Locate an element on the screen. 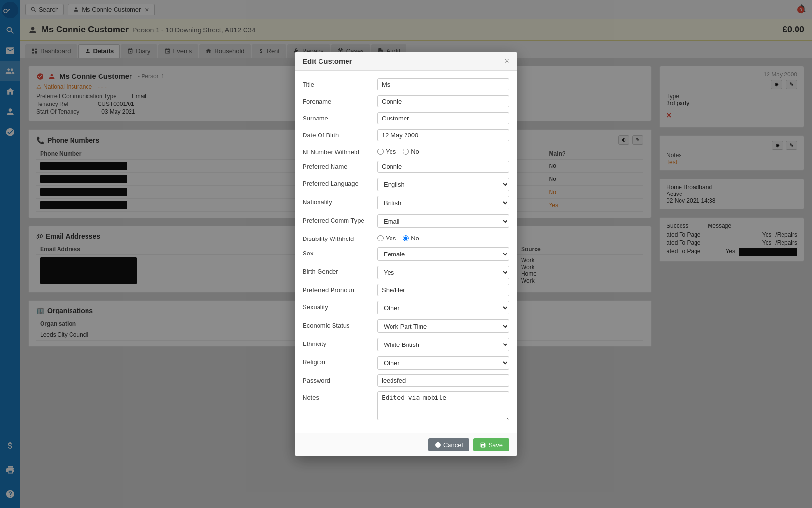 The image size is (812, 508). surname-field-label: Surname is located at coordinates (340, 117).